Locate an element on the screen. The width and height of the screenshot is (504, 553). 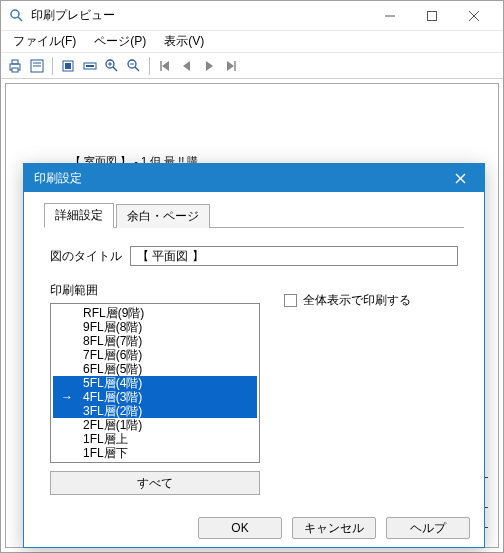
floor-listbox: RFL層(9階)9FL層(8階)8FL層(7階)7FL層(6階)6FL層(5階)… is located at coordinates (155, 383).